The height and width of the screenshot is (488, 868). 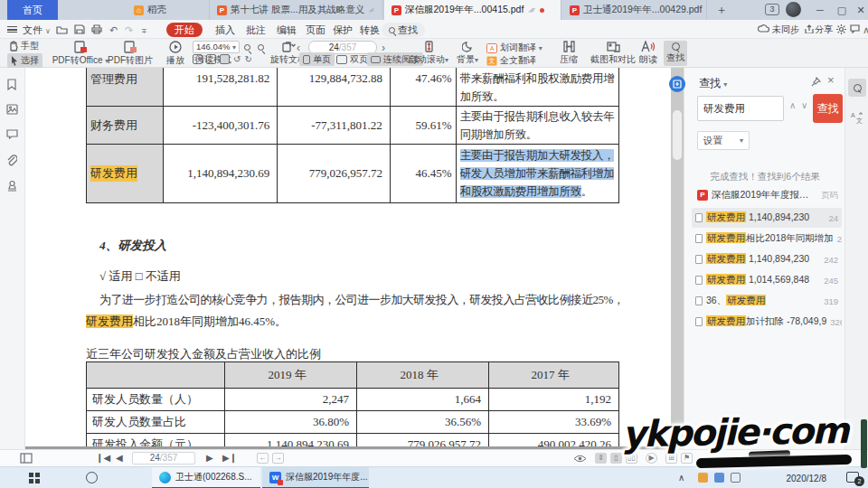 I want to click on undo-icon: ↶, so click(x=114, y=30).